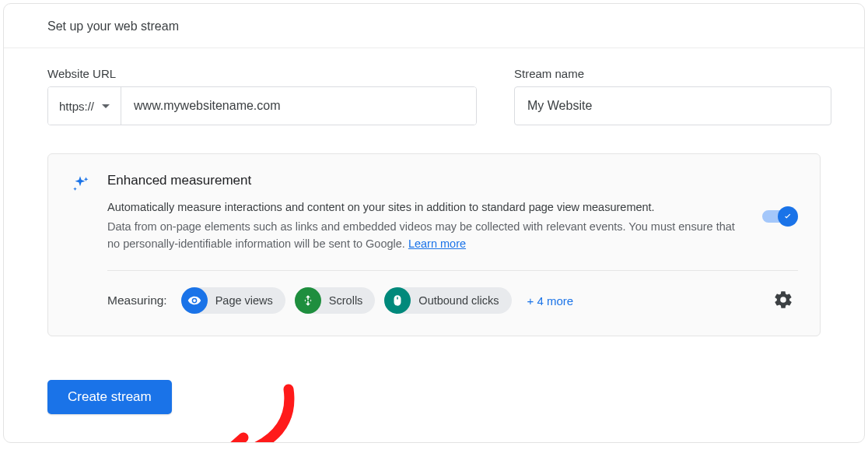 The image size is (868, 464). I want to click on chip-page-views: Page views, so click(233, 301).